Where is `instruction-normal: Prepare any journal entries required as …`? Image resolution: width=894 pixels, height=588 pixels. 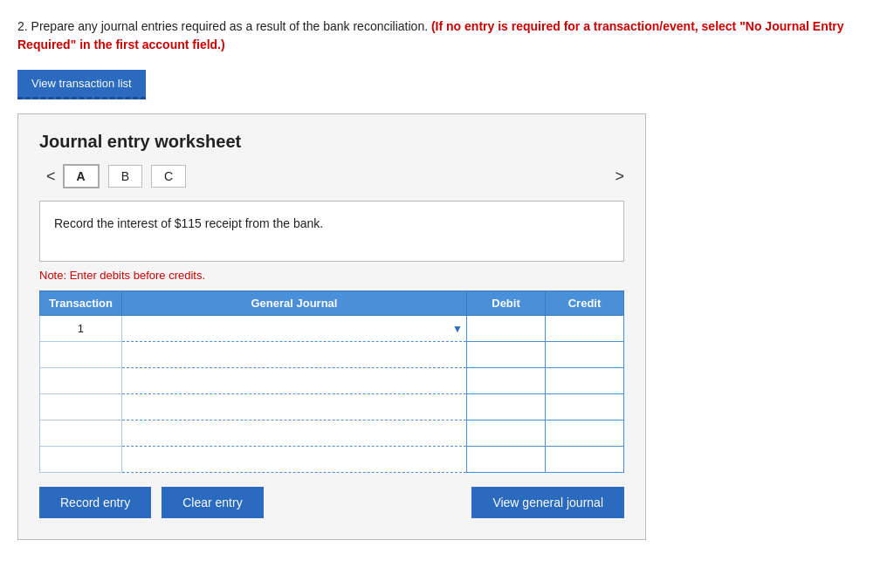 instruction-normal: Prepare any journal entries required as … is located at coordinates (231, 26).